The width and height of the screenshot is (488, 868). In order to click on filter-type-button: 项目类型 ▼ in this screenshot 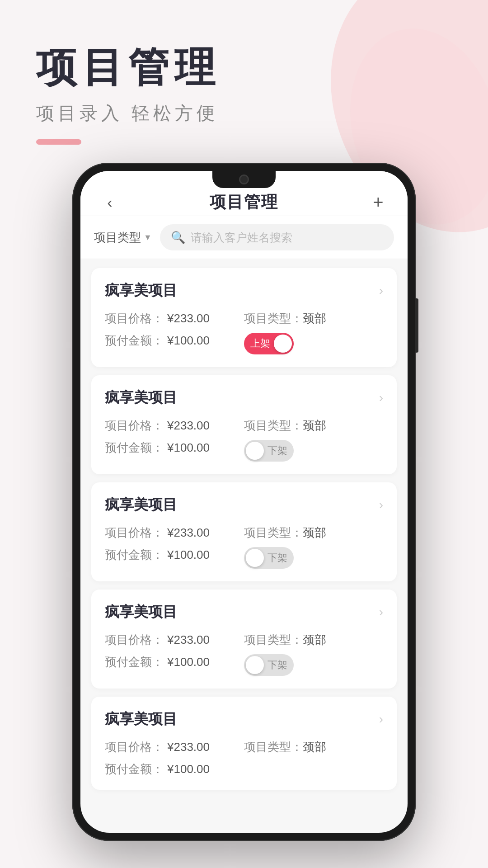, I will do `click(123, 238)`.